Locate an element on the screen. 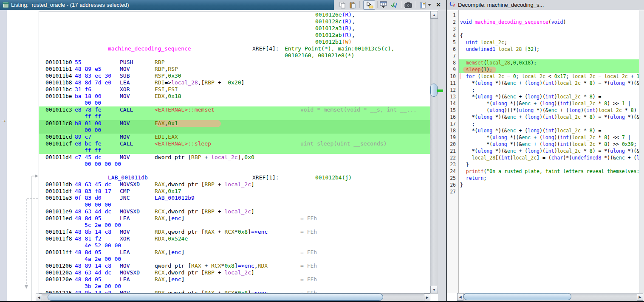  code-text: 00102160, 001021e8(*) is located at coordinates (319, 55).